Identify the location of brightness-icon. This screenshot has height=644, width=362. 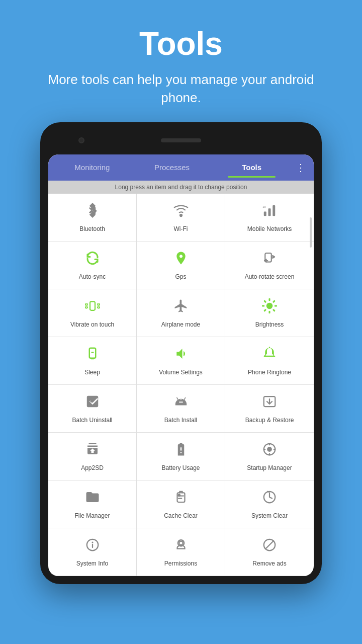
(269, 308).